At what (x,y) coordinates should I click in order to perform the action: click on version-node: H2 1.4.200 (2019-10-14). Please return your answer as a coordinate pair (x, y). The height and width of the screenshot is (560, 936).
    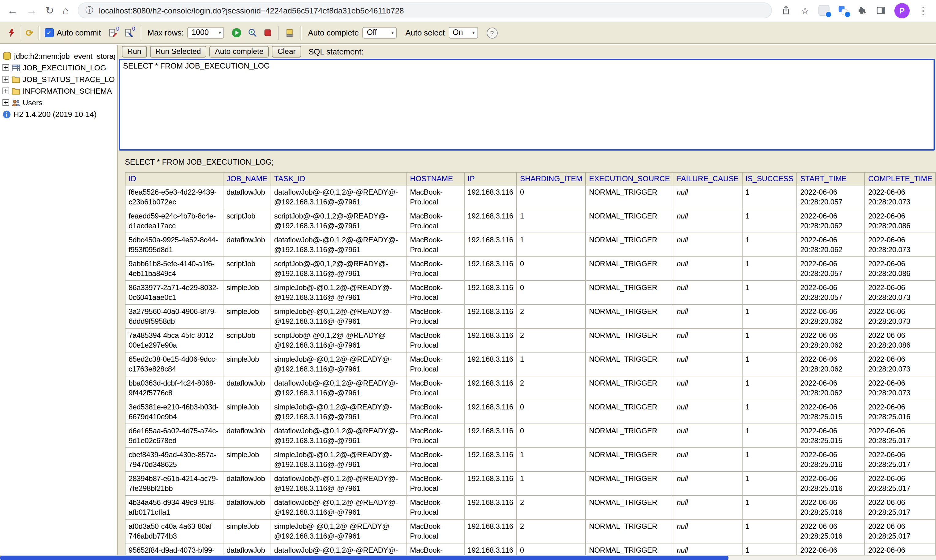
    Looking at the image, I should click on (59, 114).